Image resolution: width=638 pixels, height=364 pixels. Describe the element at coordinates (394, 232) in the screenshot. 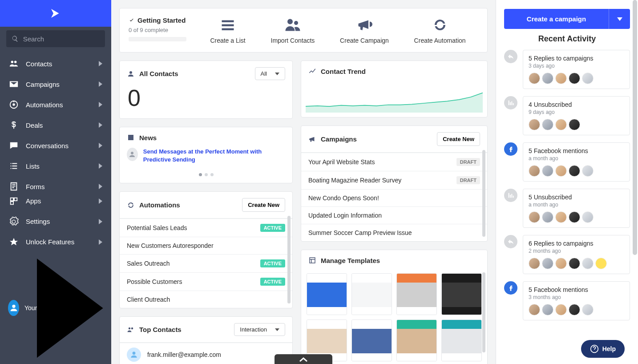

I see `campaign-row: Summer Soccer Camp Preview Issue` at that location.